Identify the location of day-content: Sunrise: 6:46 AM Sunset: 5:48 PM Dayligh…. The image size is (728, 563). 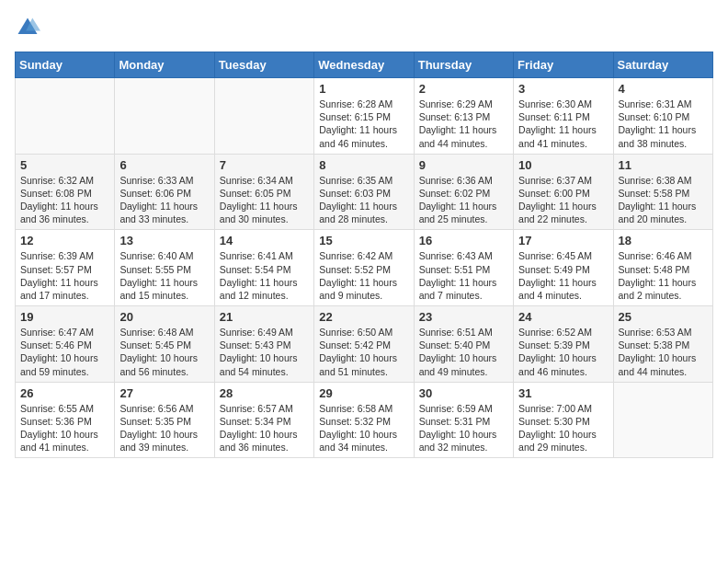
(664, 276).